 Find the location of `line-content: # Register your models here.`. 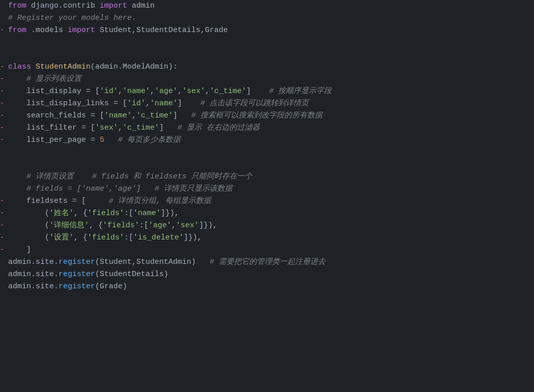

line-content: # Register your models here. is located at coordinates (270, 18).